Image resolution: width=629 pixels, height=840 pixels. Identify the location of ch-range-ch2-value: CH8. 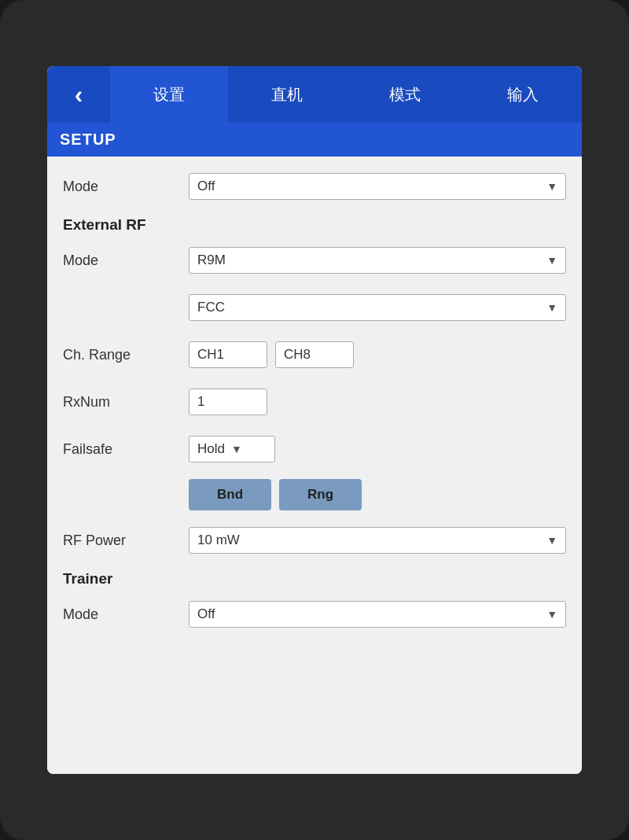
(297, 354).